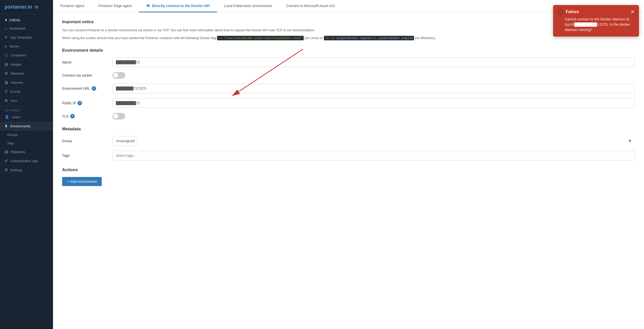  Describe the element at coordinates (17, 28) in the screenshot. I see `sidebar-label-dashboard: Dashboard` at that location.